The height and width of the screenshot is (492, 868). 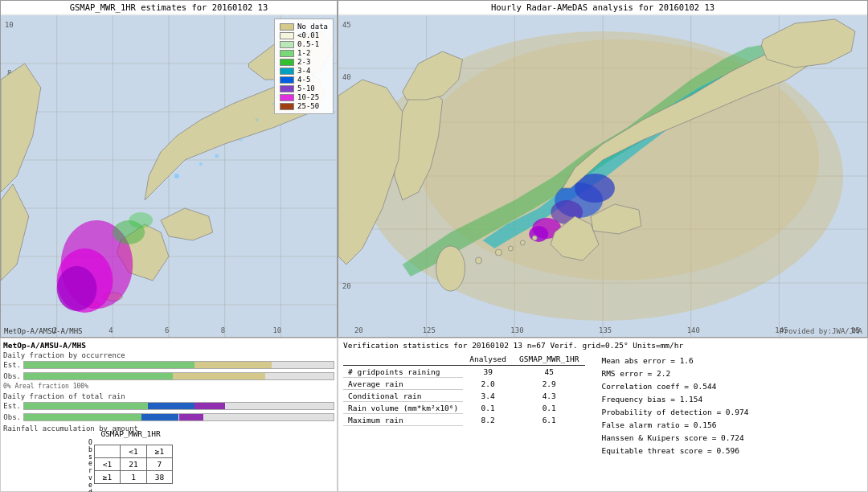 I want to click on obs-green-fill, so click(x=98, y=376).